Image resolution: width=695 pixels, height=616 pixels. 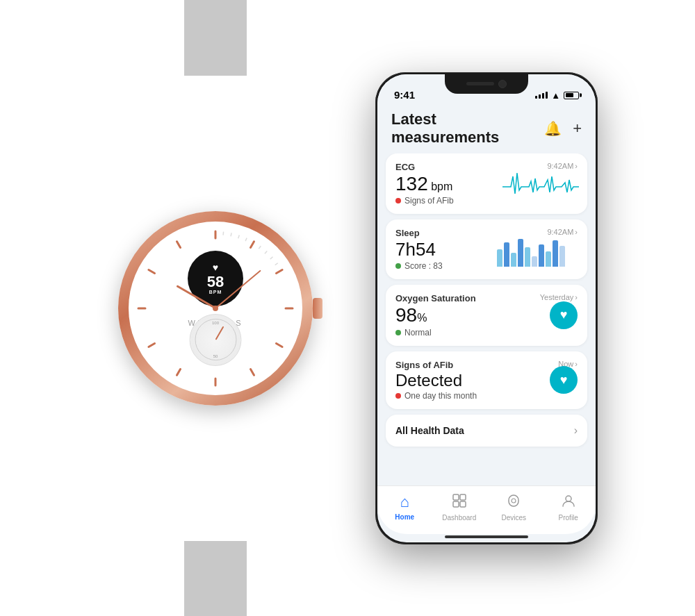 I want to click on notch-camera, so click(x=502, y=84).